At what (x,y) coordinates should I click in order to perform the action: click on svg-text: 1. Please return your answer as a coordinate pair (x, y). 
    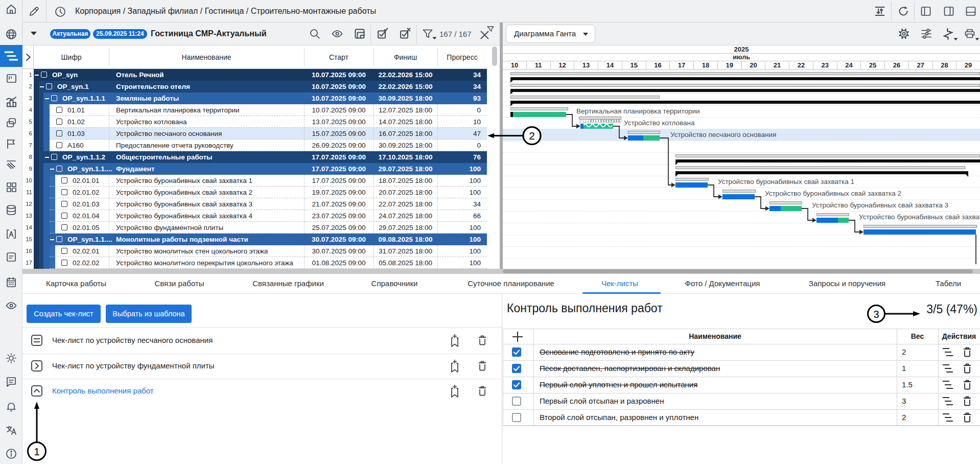
    Looking at the image, I should click on (37, 452).